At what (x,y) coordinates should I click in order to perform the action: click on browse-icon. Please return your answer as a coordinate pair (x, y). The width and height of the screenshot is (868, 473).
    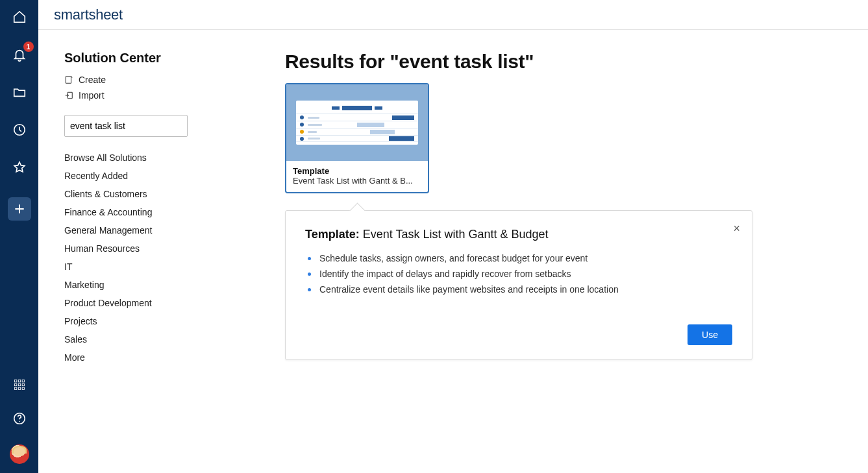
    Looking at the image, I should click on (19, 92).